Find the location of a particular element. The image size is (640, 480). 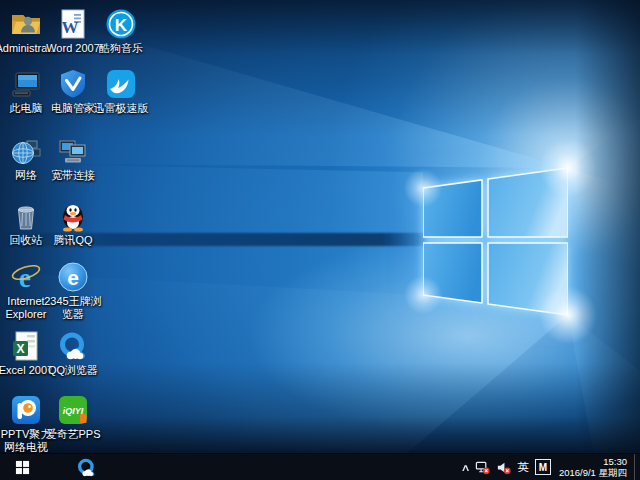

user-folder-icon is located at coordinates (26, 24).